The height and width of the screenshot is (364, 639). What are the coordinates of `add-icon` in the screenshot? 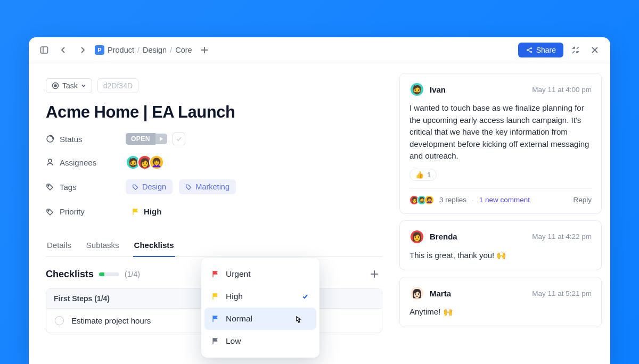 It's located at (204, 50).